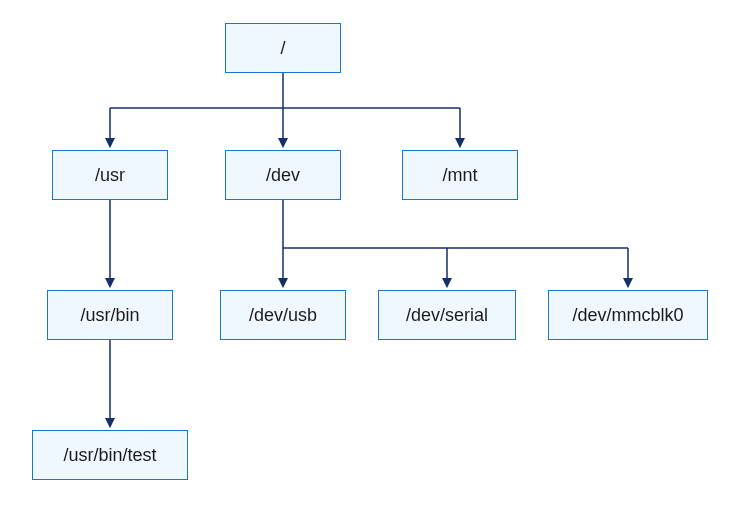  I want to click on node-root-label: /, so click(282, 48).